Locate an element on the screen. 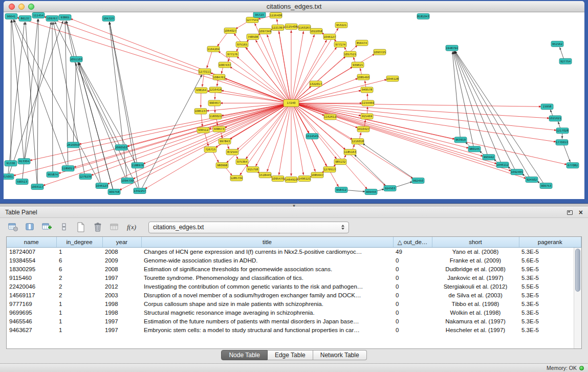 This screenshot has height=372, width=588. graph-node: 980998 is located at coordinates (222, 166).